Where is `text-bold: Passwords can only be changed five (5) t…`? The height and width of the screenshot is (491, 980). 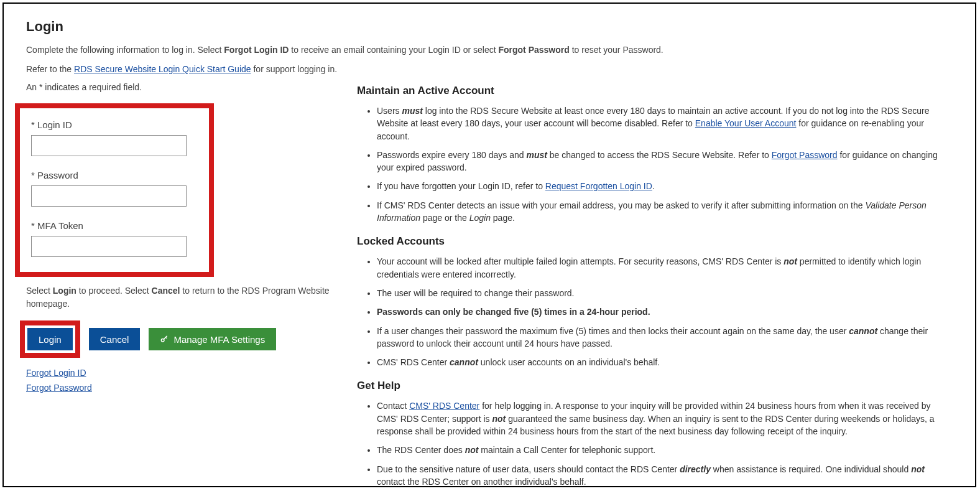 text-bold: Passwords can only be changed five (5) t… is located at coordinates (514, 312).